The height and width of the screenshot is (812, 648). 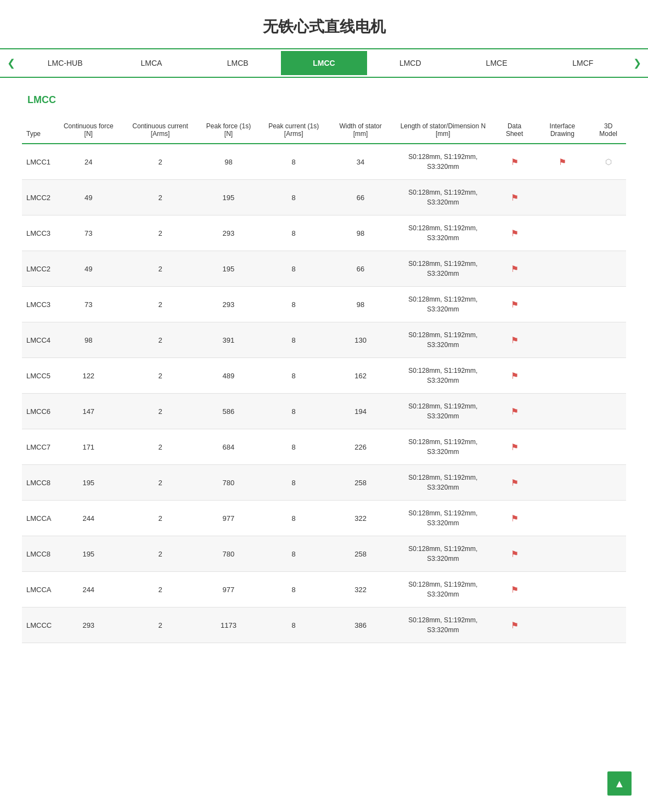 What do you see at coordinates (360, 554) in the screenshot?
I see `cell-width-stator: 258` at bounding box center [360, 554].